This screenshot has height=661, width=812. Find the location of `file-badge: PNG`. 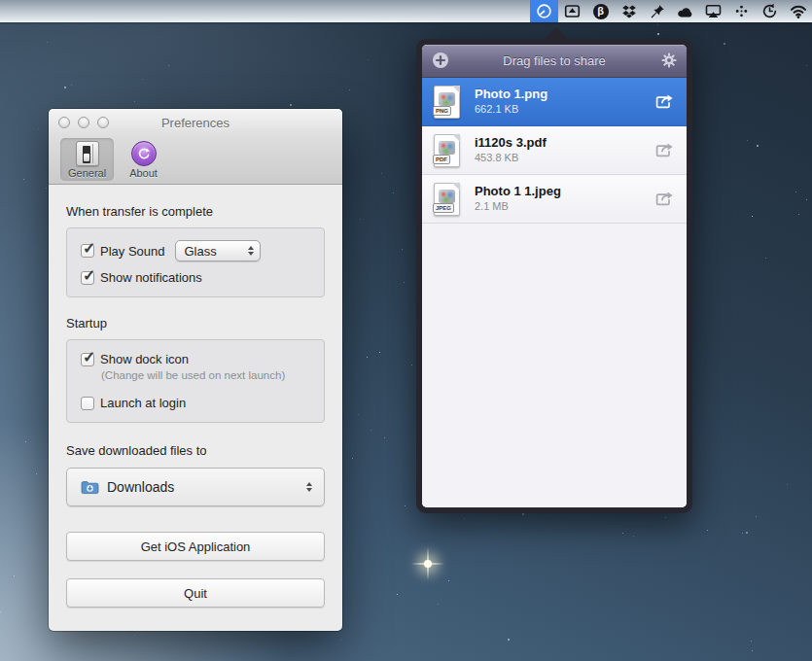

file-badge: PNG is located at coordinates (441, 111).